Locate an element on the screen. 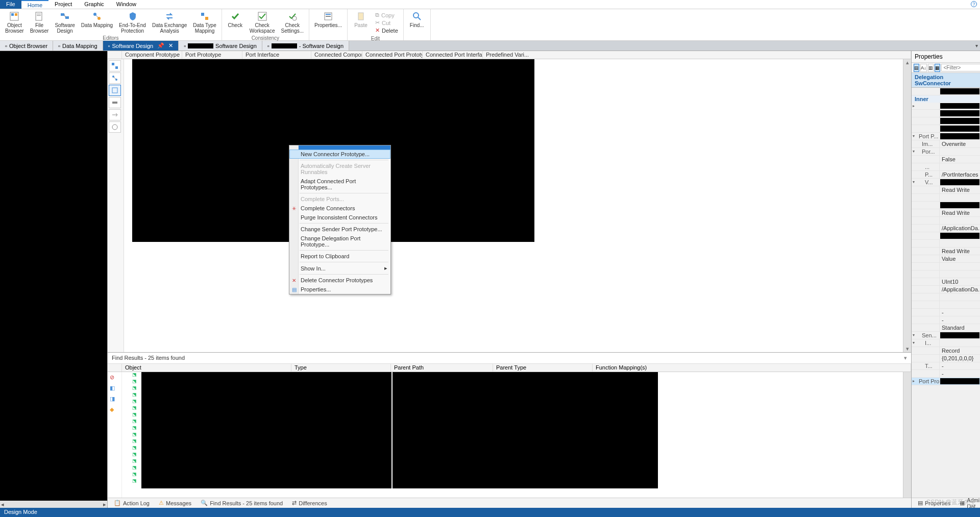 This screenshot has width=980, height=517. close-icon: ✕ is located at coordinates (170, 46).